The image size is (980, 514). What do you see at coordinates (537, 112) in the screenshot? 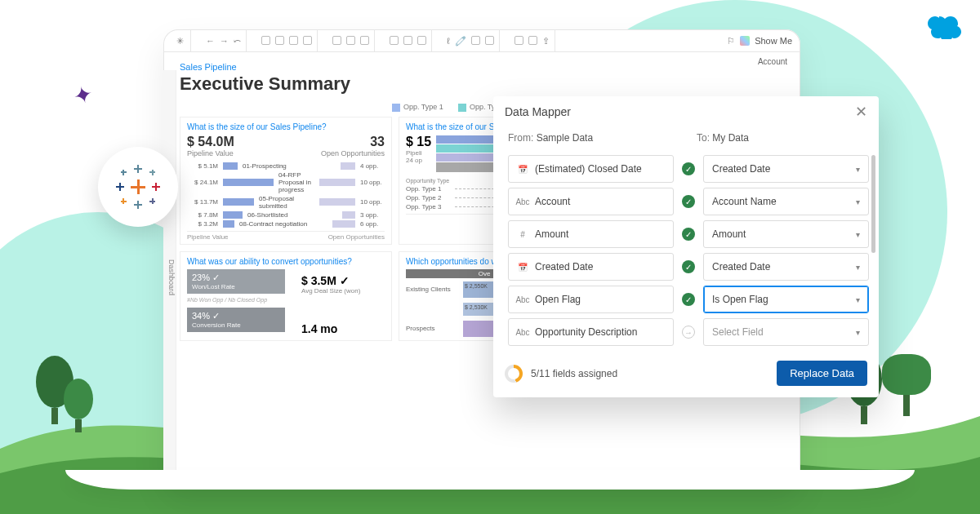
I see `modal-title: Data Mapper` at bounding box center [537, 112].